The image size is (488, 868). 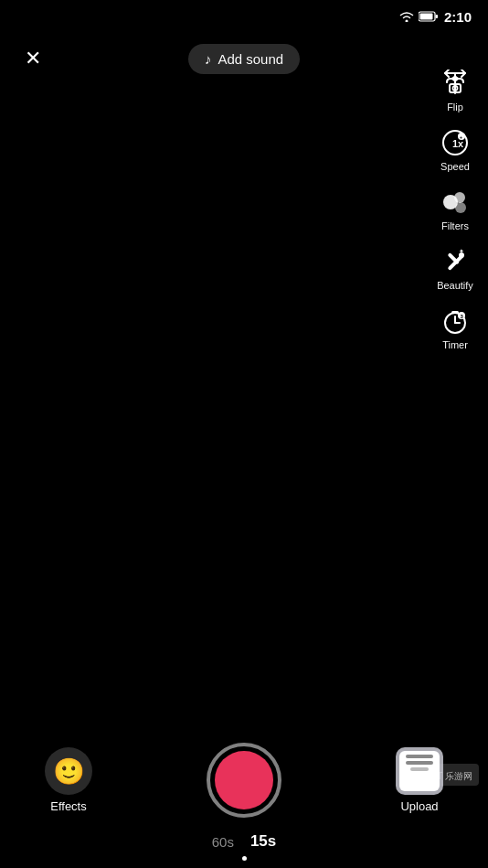 I want to click on filters-label: Filters, so click(x=455, y=226).